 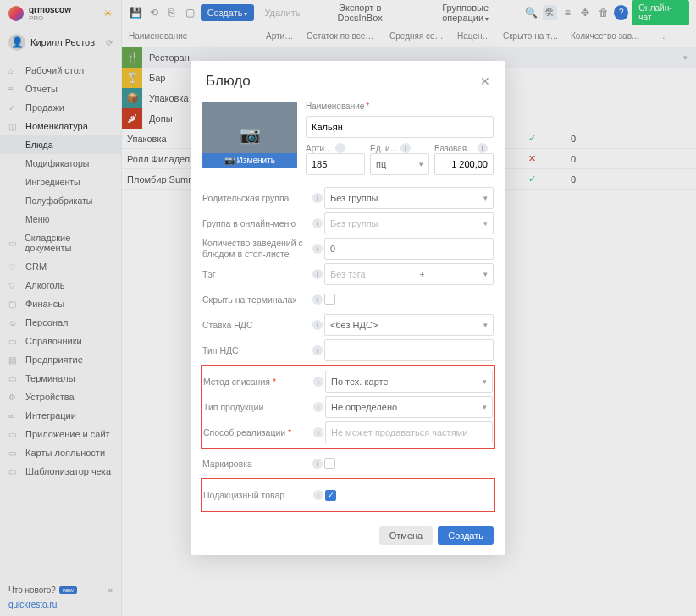 I want to click on tag-label: Тэг, so click(x=256, y=274).